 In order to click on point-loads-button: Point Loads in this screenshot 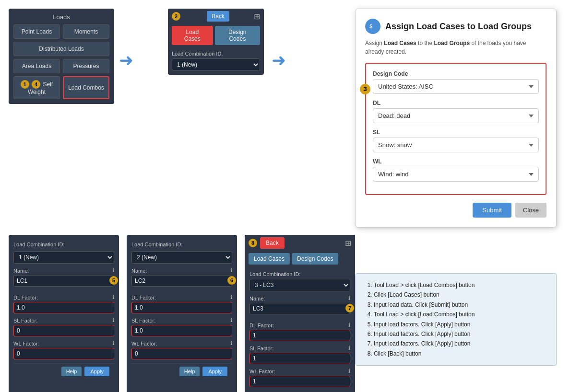, I will do `click(36, 32)`.